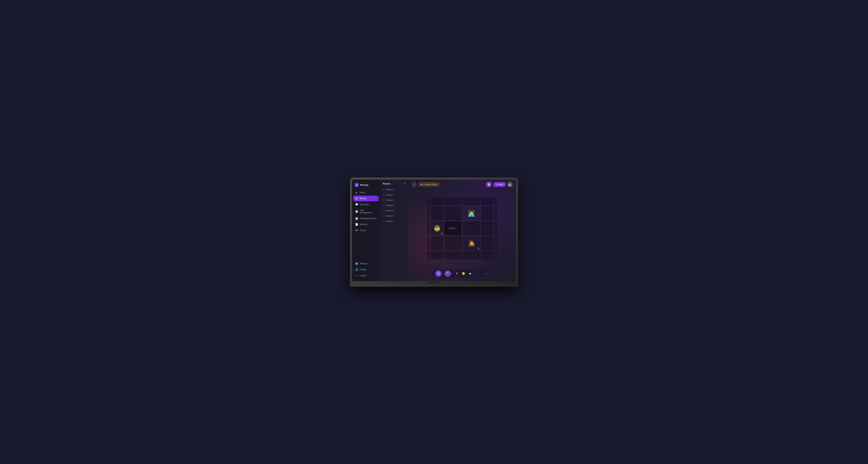 This screenshot has width=868, height=464. I want to click on list-item: Room 5, so click(394, 211).